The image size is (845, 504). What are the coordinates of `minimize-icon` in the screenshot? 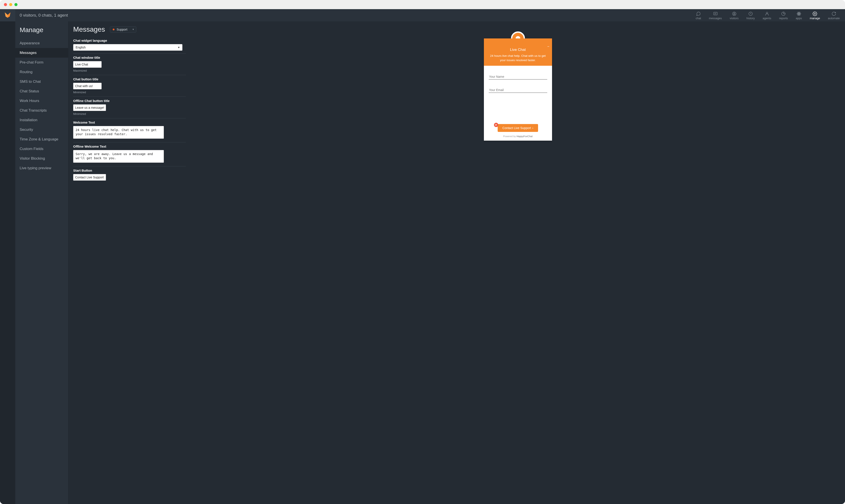 It's located at (11, 5).